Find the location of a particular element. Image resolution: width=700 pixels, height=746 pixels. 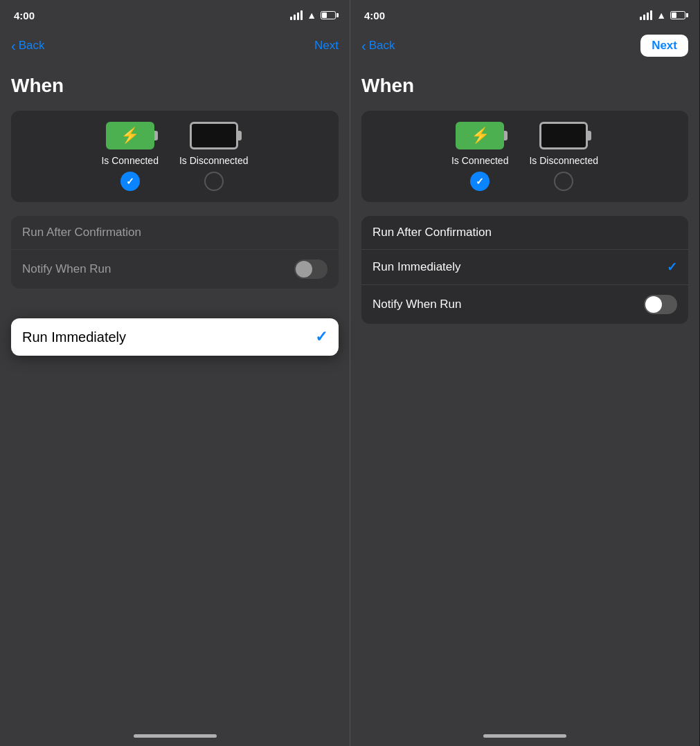

right-disconnected-battery-icon is located at coordinates (564, 136).